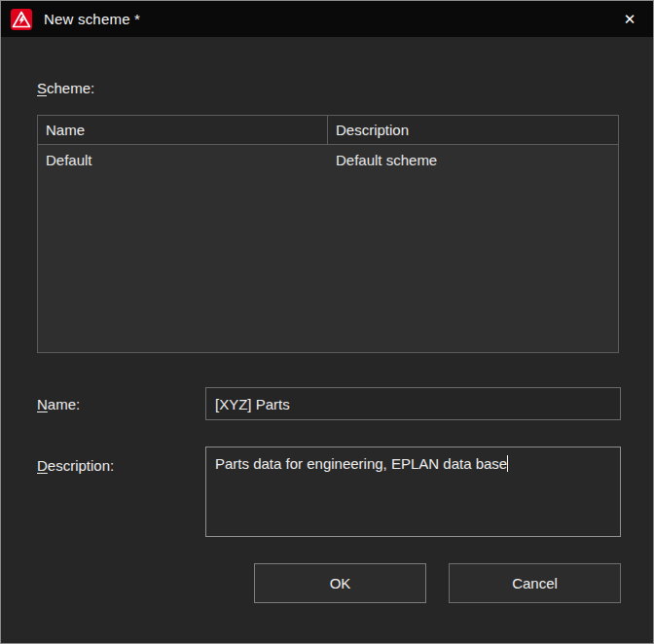 This screenshot has height=644, width=654. Describe the element at coordinates (43, 405) in the screenshot. I see `name-label-mnemonic: N` at that location.